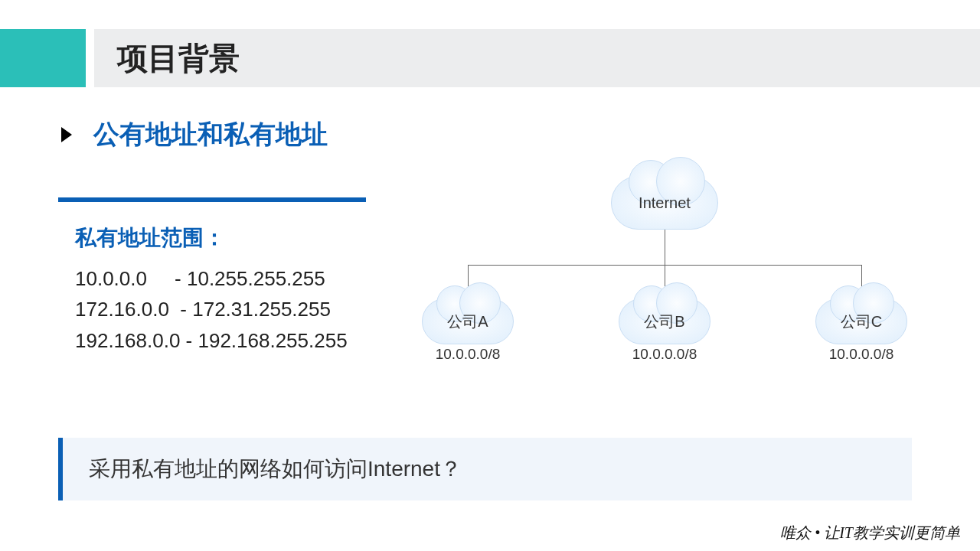  What do you see at coordinates (490, 58) in the screenshot?
I see `slide-header: 项目背景` at bounding box center [490, 58].